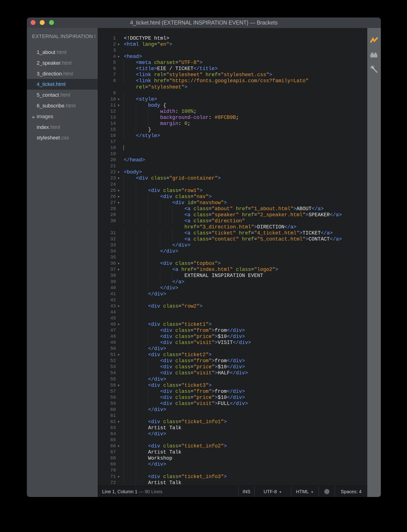 The height and width of the screenshot is (532, 407). What do you see at coordinates (233, 57) in the screenshot?
I see `code-line: 4▼<head>` at bounding box center [233, 57].